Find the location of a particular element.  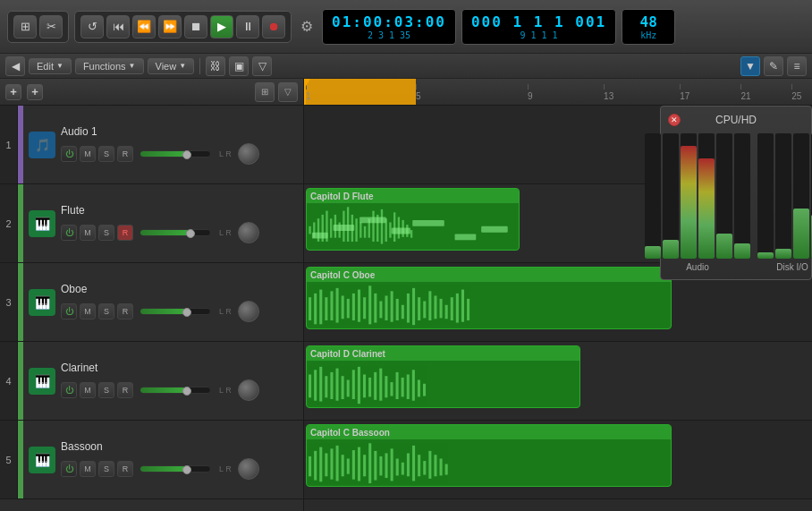

edit-menu-btn: Edit ▼ is located at coordinates (50, 66).